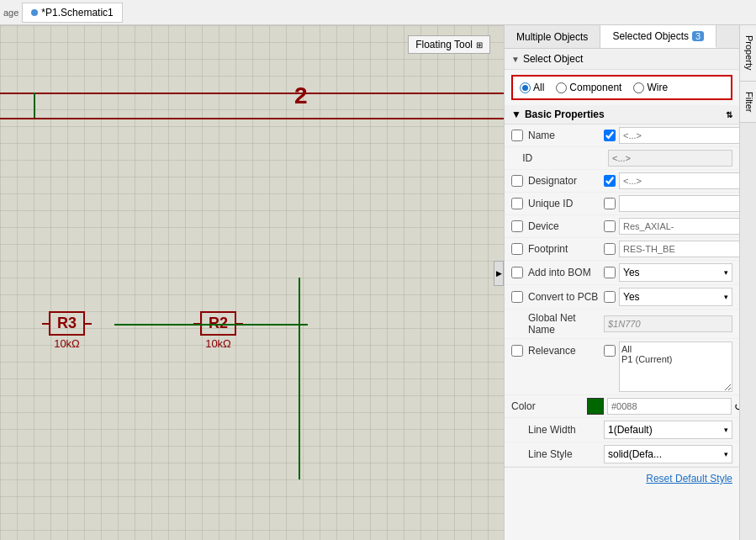  Describe the element at coordinates (77, 13) in the screenshot. I see `tab-label: *P1.Schematic1` at that location.